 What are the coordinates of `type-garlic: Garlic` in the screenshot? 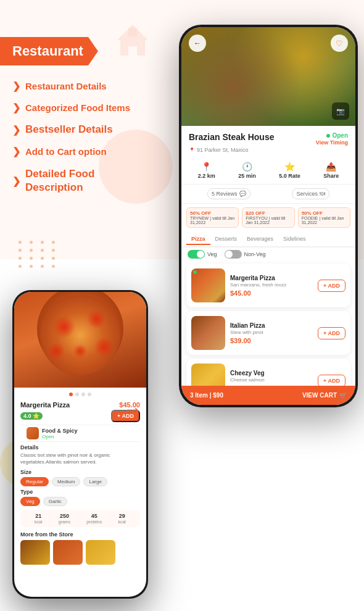 It's located at (56, 501).